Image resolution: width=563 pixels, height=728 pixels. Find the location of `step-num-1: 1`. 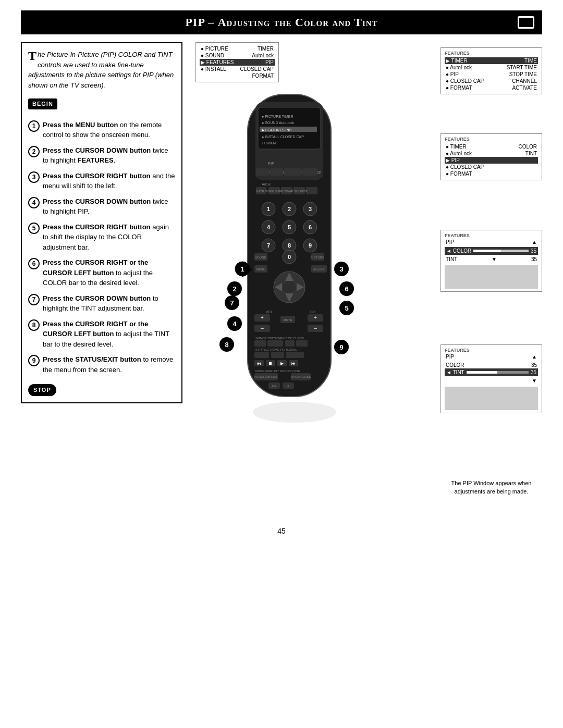

step-num-1: 1 is located at coordinates (34, 126).